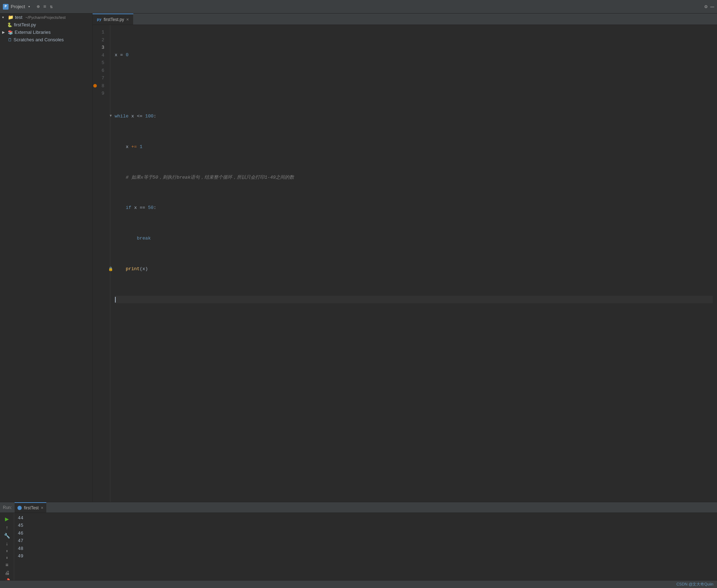 Image resolution: width=717 pixels, height=588 pixels. Describe the element at coordinates (366, 547) in the screenshot. I see `run-output: 444546474849` at that location.